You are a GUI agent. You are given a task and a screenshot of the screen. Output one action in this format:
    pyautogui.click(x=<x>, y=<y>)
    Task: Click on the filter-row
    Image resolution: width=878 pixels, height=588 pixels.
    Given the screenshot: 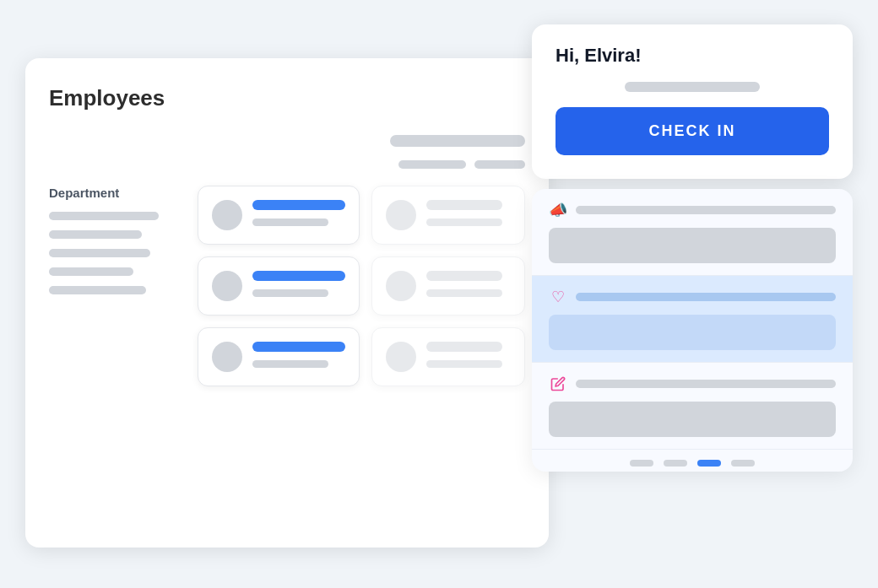 What is the action you would take?
    pyautogui.click(x=287, y=165)
    